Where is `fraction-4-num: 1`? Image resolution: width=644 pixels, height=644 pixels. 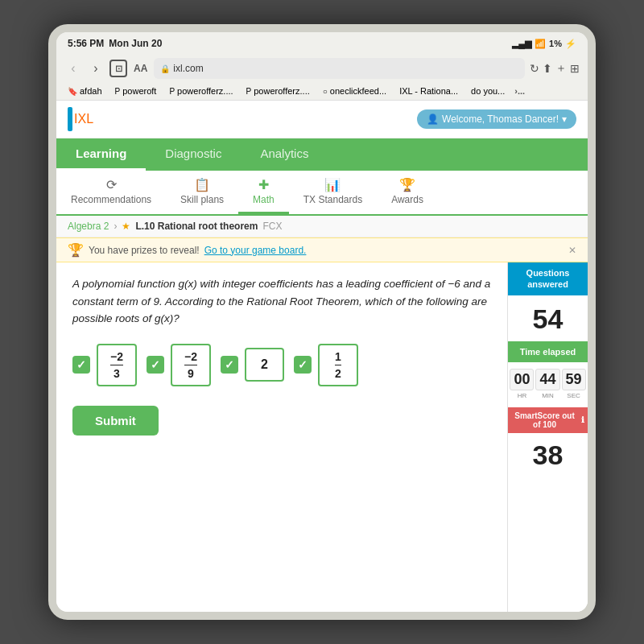 fraction-4-num: 1 is located at coordinates (338, 357).